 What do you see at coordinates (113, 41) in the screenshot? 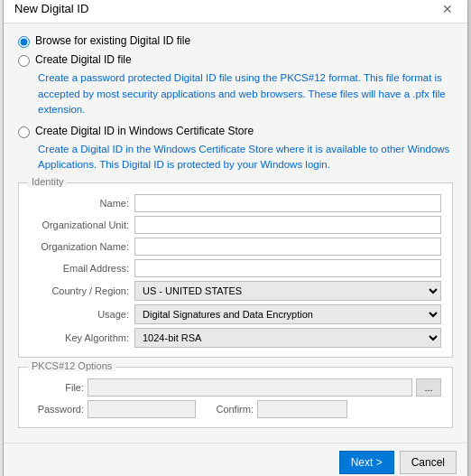
I see `option-browse-label: Browse for existing Digital ID file` at bounding box center [113, 41].